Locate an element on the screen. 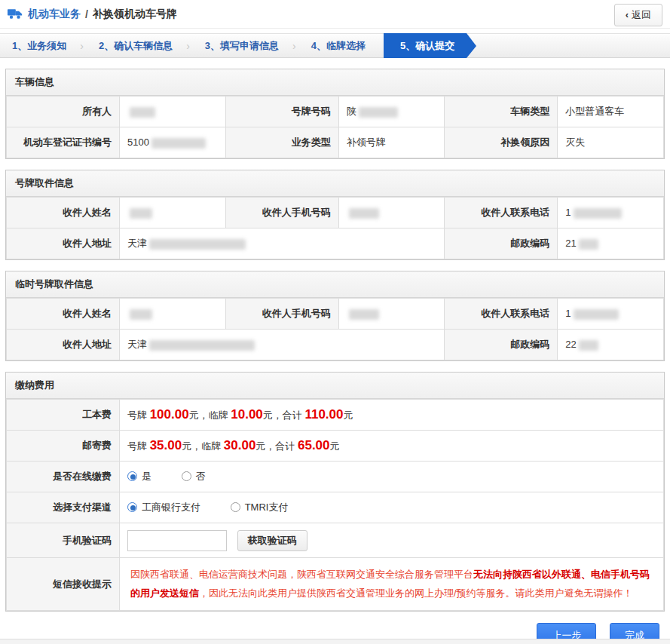  page-title: 补换领机动车号牌 is located at coordinates (135, 14).